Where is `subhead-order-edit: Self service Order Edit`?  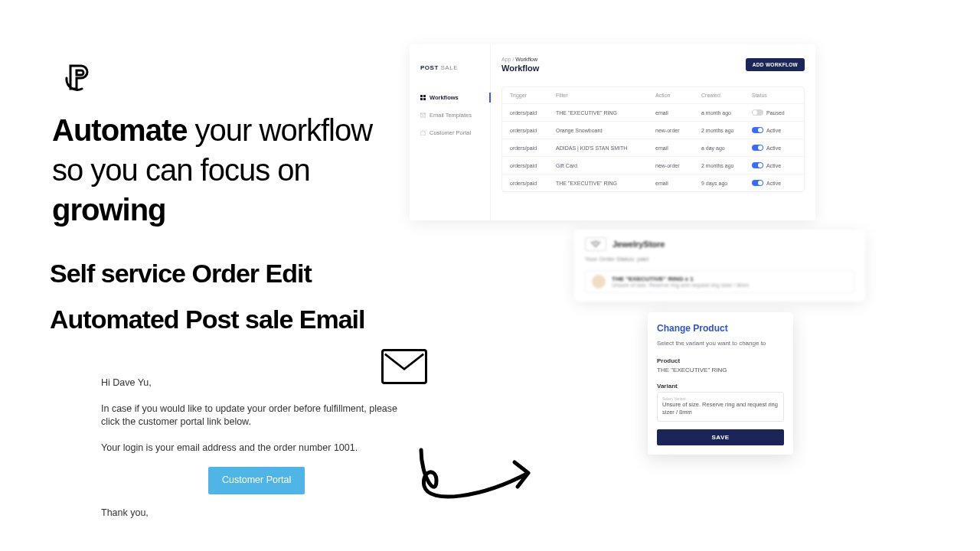 subhead-order-edit: Self service Order Edit is located at coordinates (181, 274).